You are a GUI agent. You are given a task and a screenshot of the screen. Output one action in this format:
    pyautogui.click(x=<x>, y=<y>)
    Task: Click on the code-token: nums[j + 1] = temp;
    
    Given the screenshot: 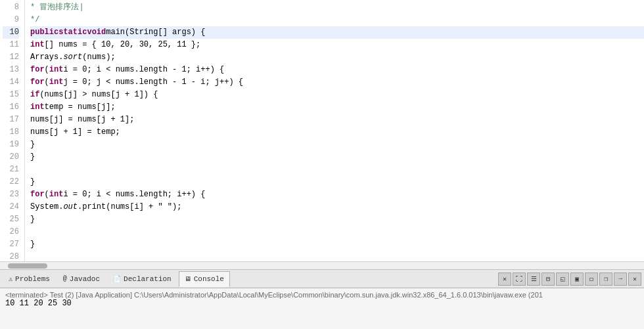 What is the action you would take?
    pyautogui.click(x=75, y=133)
    